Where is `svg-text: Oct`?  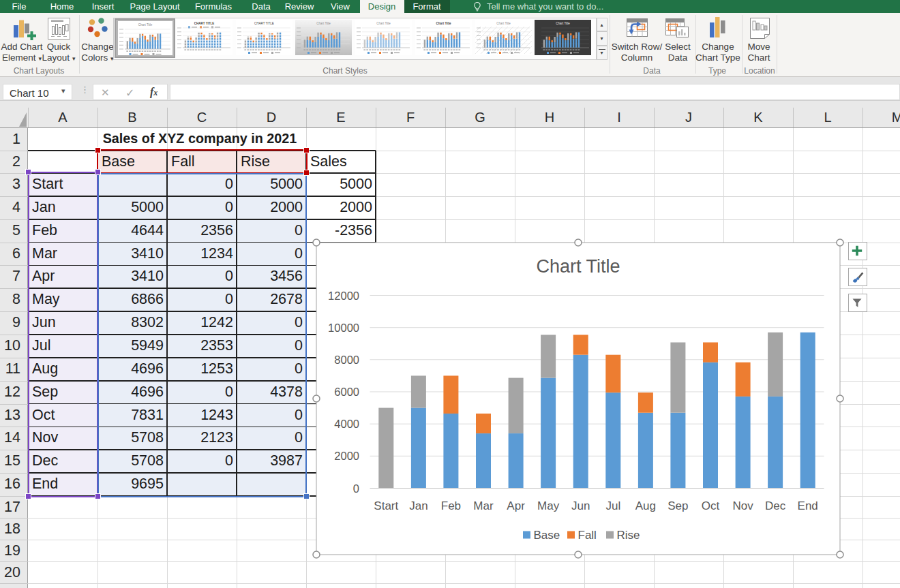
svg-text: Oct is located at coordinates (710, 506).